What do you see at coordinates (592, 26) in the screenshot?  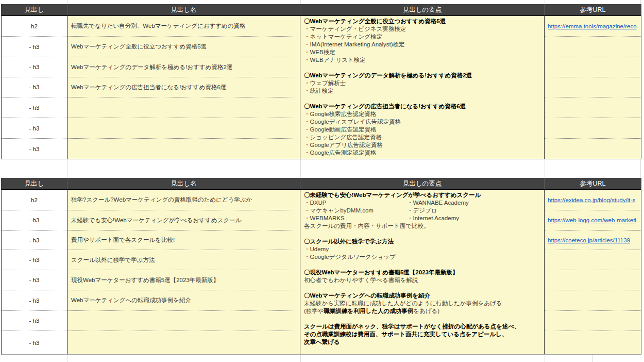 I see `reference-url-link: https://emma.tools/magazine/reco` at bounding box center [592, 26].